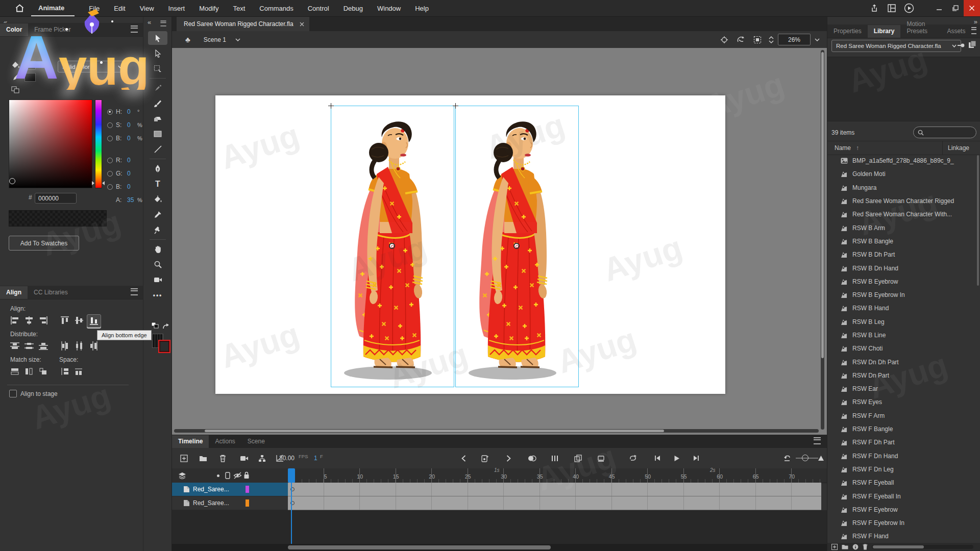 Image resolution: width=980 pixels, height=551 pixels. Describe the element at coordinates (578, 458) in the screenshot. I see `edit-multiple-frames-icon` at that location.